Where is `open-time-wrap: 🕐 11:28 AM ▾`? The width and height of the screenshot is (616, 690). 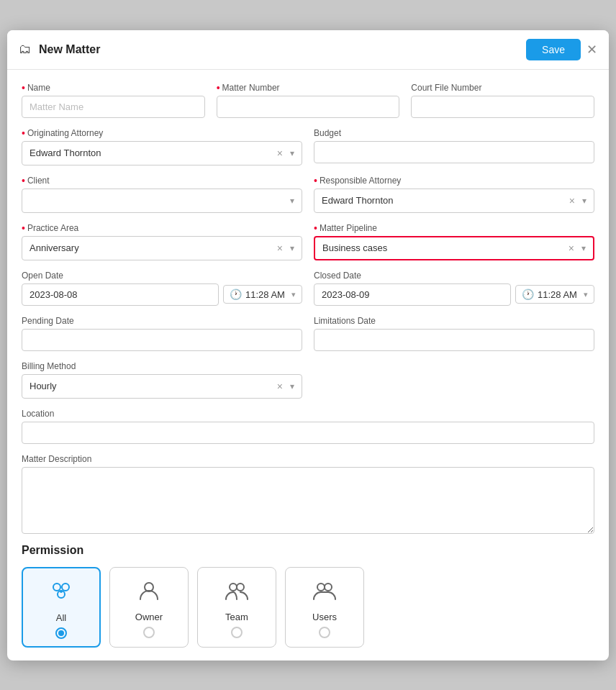
open-time-wrap: 🕐 11:28 AM ▾ is located at coordinates (263, 294).